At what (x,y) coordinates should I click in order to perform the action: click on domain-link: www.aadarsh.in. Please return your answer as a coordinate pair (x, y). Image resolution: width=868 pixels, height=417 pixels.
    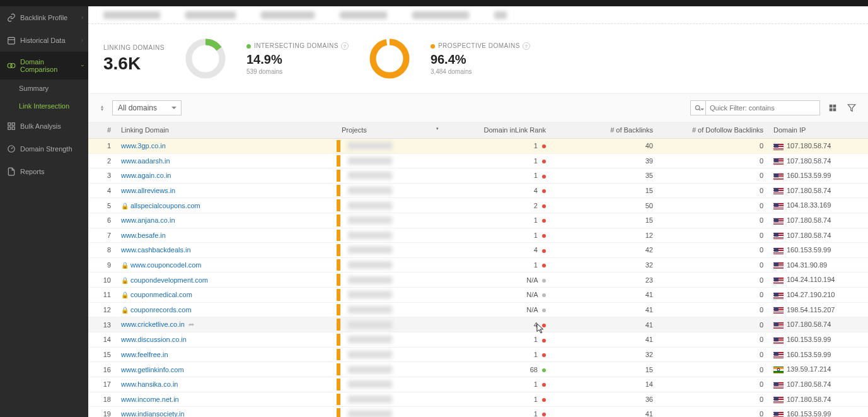
    Looking at the image, I should click on (146, 161).